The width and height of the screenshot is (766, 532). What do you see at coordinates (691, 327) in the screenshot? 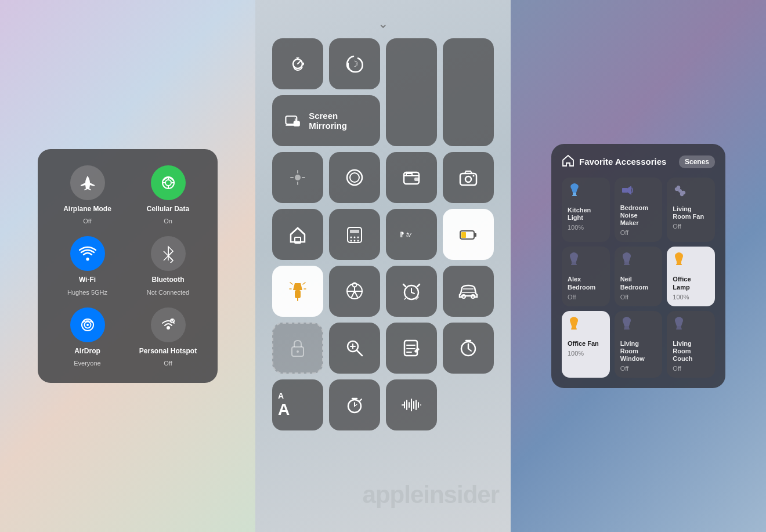
I see `living-room-couch-icon` at bounding box center [691, 327].